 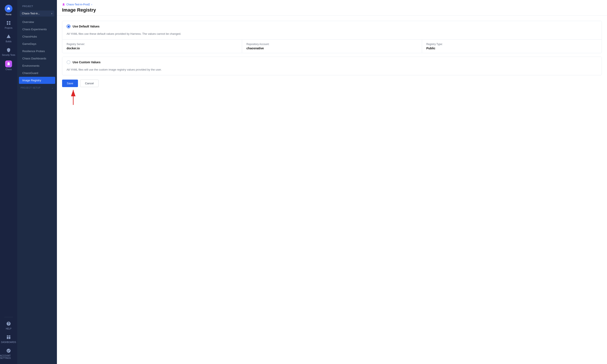 I want to click on registry-type-cell: Registry Type: Public, so click(x=512, y=46).